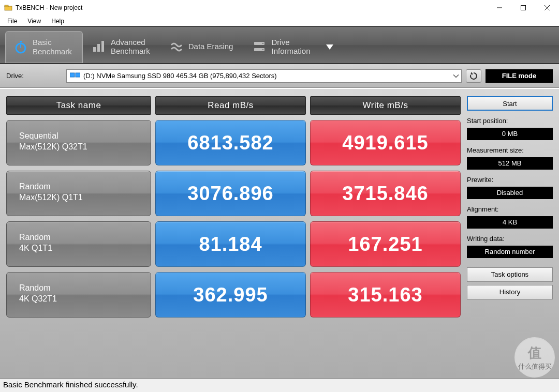  Describe the element at coordinates (79, 137) in the screenshot. I see `task-line1: Sequential` at that location.